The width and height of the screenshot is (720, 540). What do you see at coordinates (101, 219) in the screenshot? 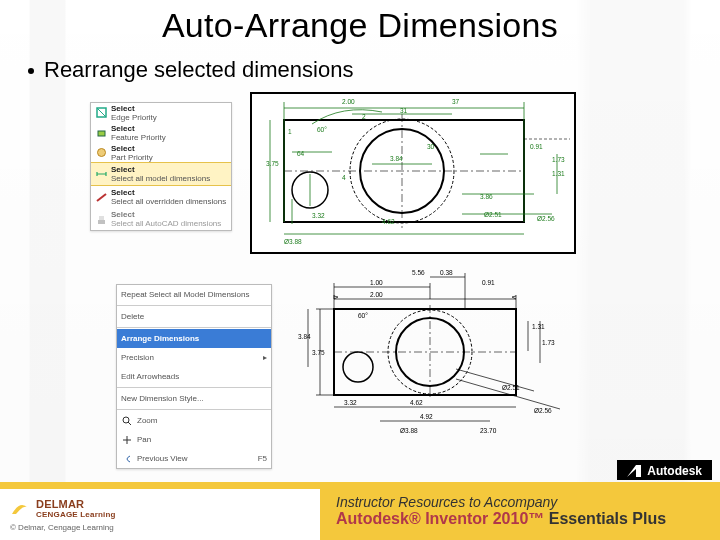
I see `autocad-icon` at bounding box center [101, 219].